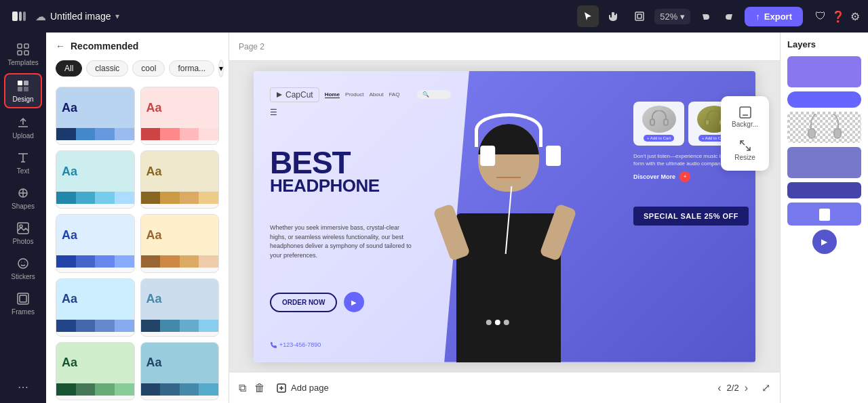  What do you see at coordinates (95, 179) in the screenshot?
I see `theme-card-3: Aa` at bounding box center [95, 179].